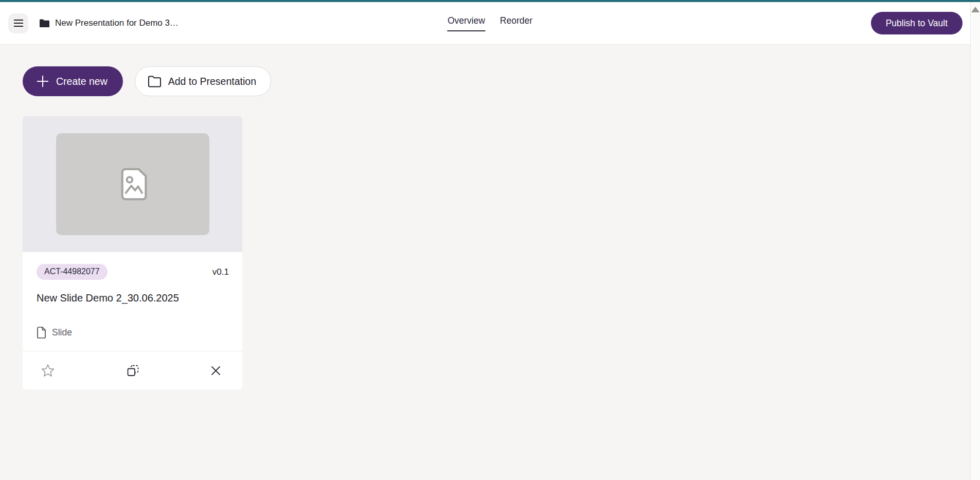 The width and height of the screenshot is (980, 480). What do you see at coordinates (133, 184) in the screenshot?
I see `slide-thumbnail` at bounding box center [133, 184].